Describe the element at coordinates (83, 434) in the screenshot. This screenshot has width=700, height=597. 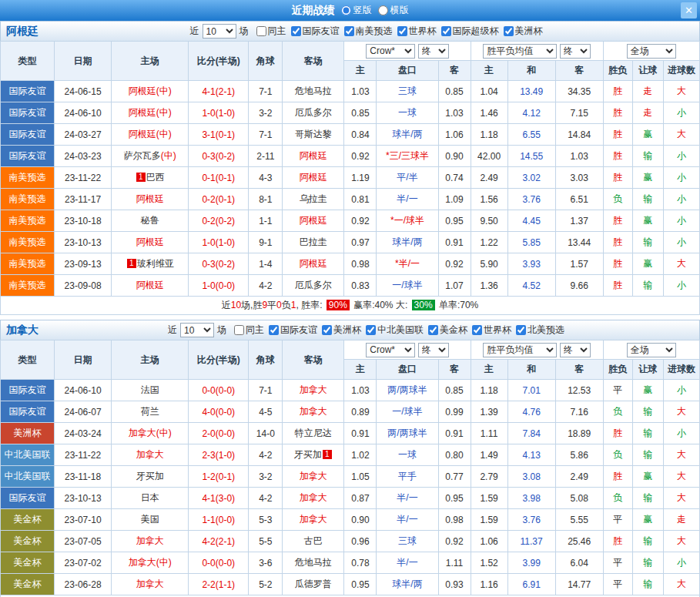
I see `match-date: 24-03-24` at that location.